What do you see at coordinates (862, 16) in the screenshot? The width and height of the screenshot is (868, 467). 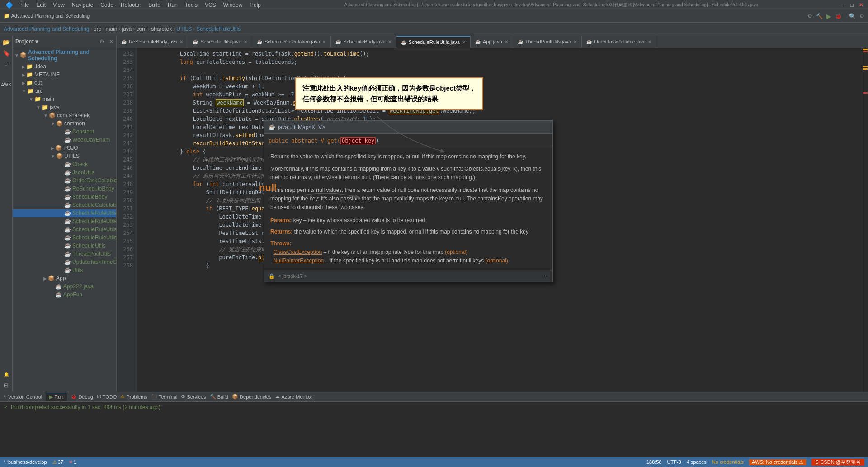 I see `toolbar-settings-icon: ⚙` at bounding box center [862, 16].